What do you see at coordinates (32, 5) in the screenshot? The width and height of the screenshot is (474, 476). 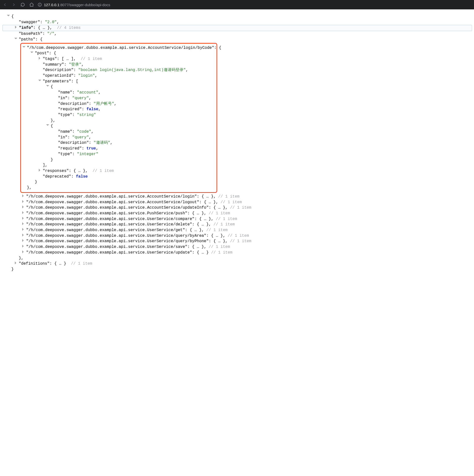 I see `home-button` at bounding box center [32, 5].